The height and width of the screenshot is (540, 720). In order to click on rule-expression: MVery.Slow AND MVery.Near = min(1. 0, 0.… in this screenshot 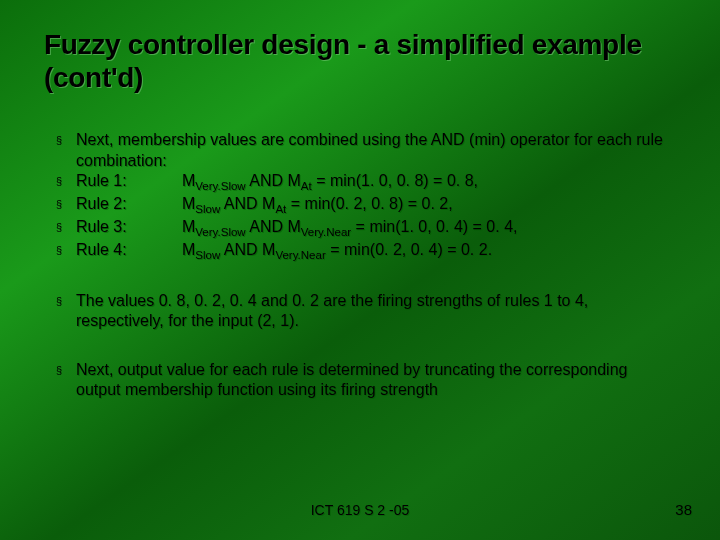, I will do `click(429, 228)`.